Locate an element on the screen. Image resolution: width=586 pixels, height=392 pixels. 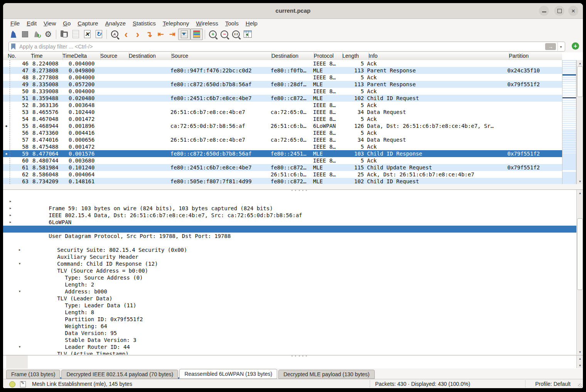
detail-row: Type: Source Address (0) is located at coordinates (290, 264).